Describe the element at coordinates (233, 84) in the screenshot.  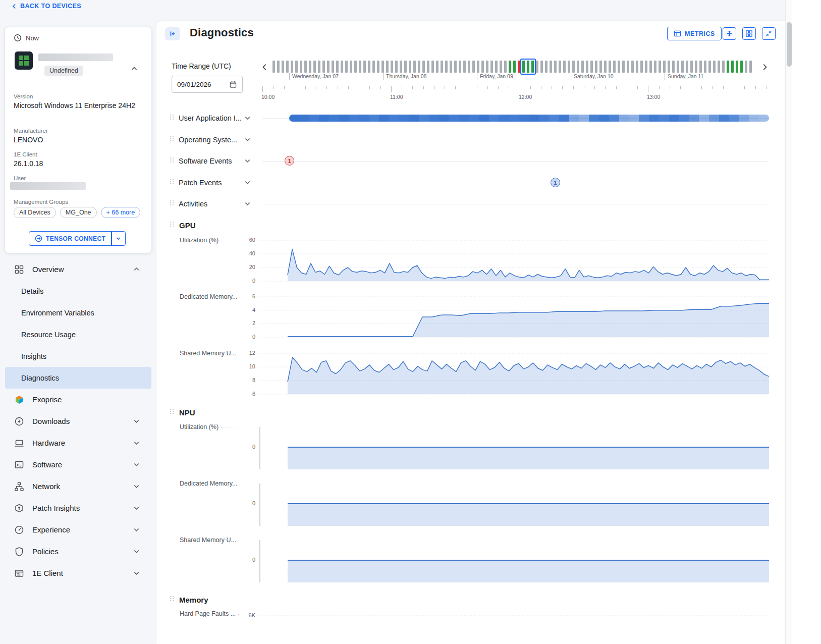
I see `calendar-icon` at that location.